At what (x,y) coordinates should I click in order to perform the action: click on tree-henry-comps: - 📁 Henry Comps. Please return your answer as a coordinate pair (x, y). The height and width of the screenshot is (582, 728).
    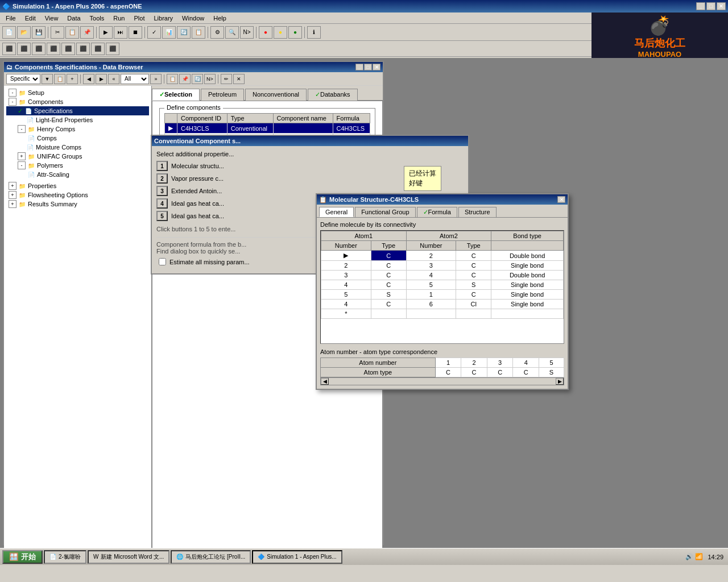
    Looking at the image, I should click on (77, 129).